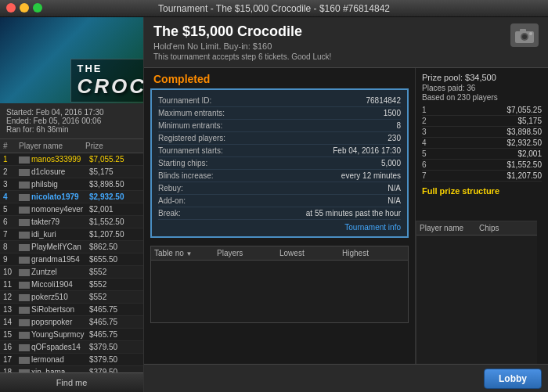 The height and width of the screenshot is (392, 548). Describe the element at coordinates (72, 360) in the screenshot. I see `player-row: 17lermonad$379.50` at that location.